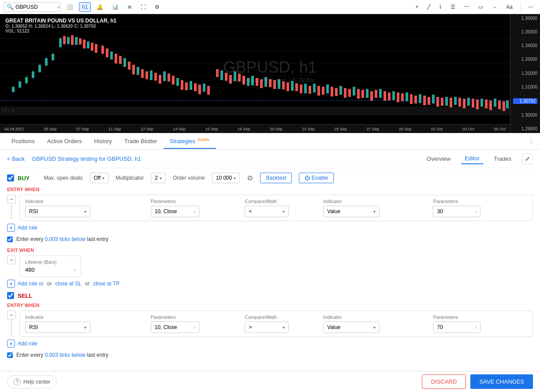  I want to click on indicators-btn: ≋, so click(130, 7).